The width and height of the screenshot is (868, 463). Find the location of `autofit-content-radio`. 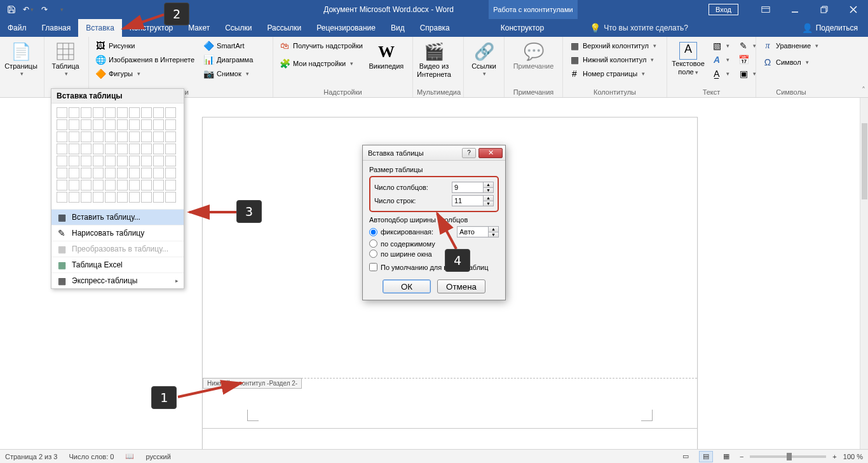

autofit-content-radio is located at coordinates (374, 244).